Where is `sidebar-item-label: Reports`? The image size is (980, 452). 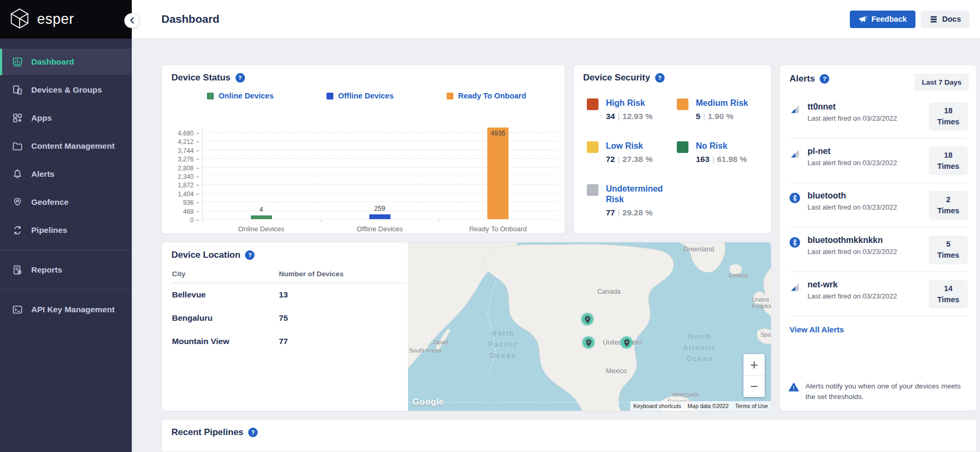 sidebar-item-label: Reports is located at coordinates (47, 270).